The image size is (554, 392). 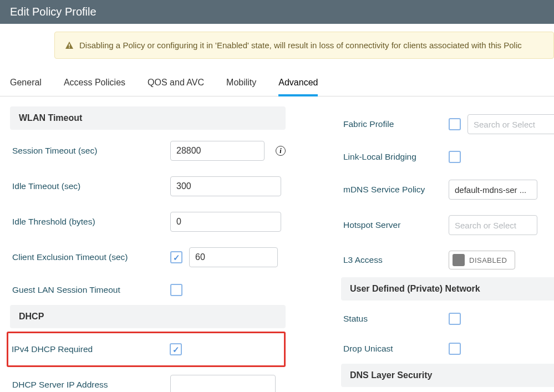 I want to click on tab-general: General, so click(x=26, y=86).